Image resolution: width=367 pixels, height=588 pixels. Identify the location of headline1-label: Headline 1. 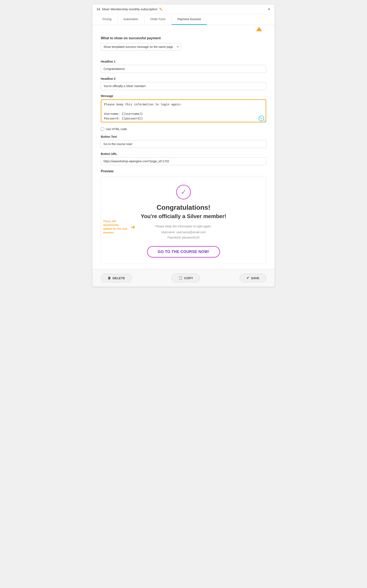
(184, 62).